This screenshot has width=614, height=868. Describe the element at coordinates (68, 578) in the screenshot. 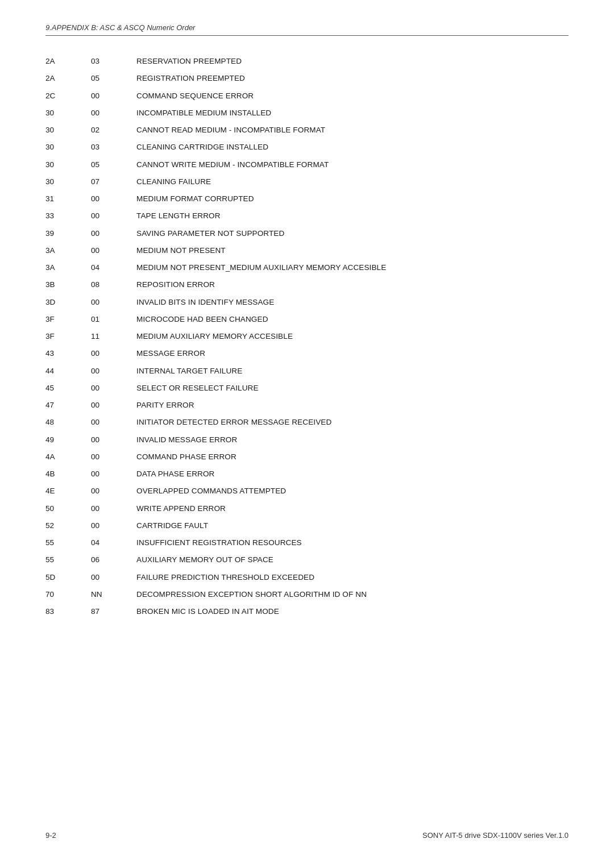

I see `asc-code: 5D` at that location.